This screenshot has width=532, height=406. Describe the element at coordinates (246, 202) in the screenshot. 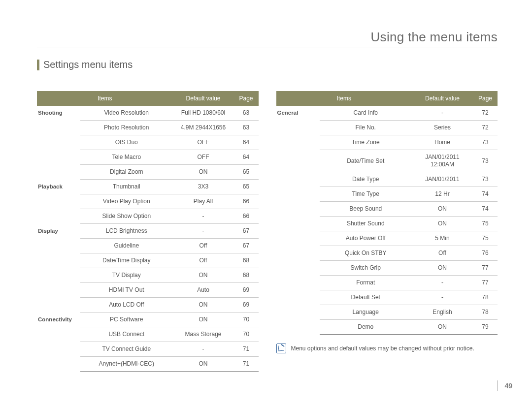

I see `page-cell: 66` at that location.